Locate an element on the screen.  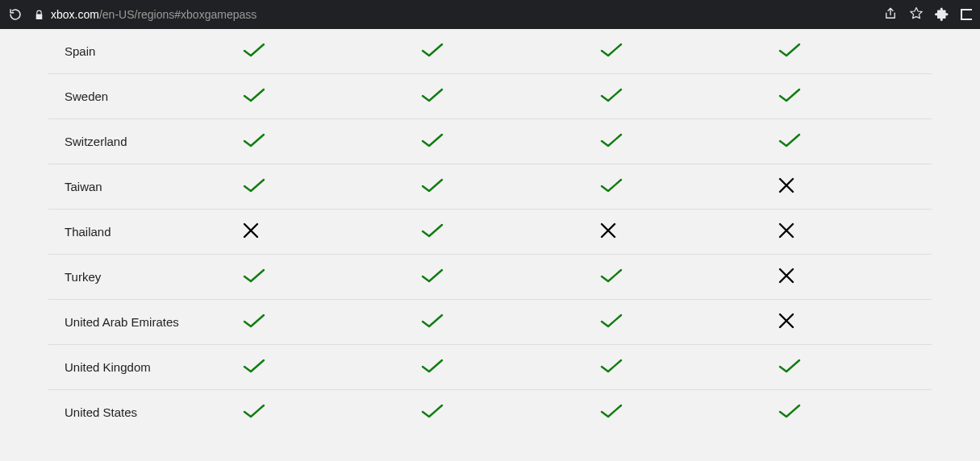
country-name: Taiwan is located at coordinates (133, 187).